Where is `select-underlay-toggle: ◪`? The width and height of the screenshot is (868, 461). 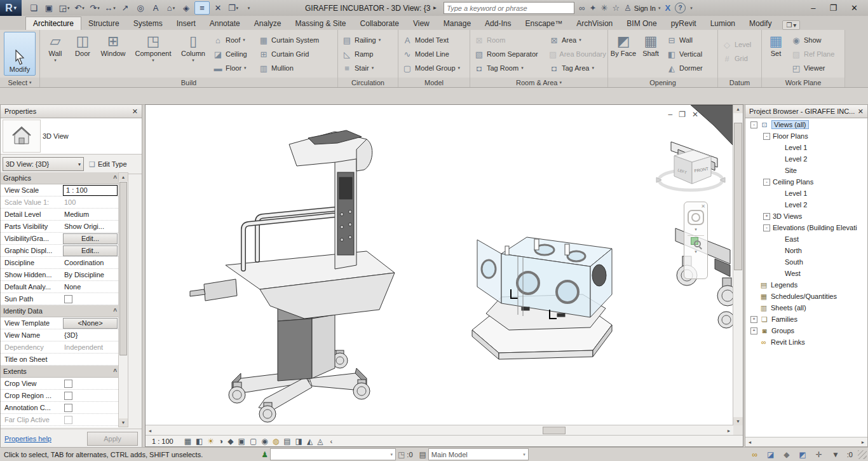
select-underlay-toggle: ◪ is located at coordinates (770, 455).